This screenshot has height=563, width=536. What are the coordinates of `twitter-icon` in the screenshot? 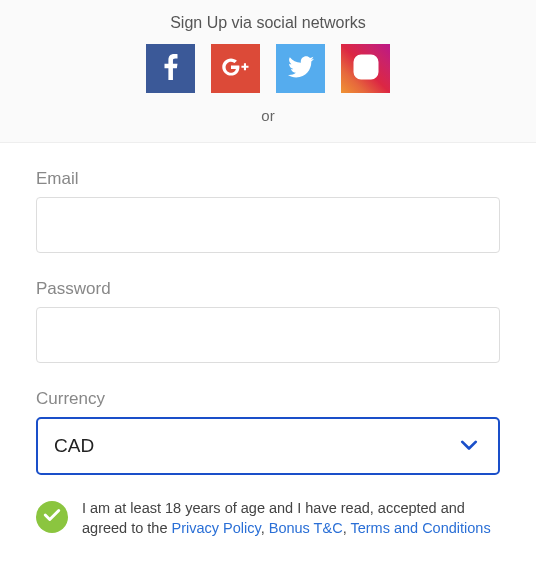 It's located at (301, 69).